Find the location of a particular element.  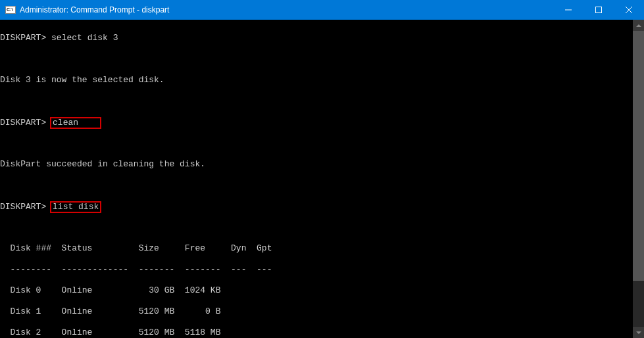

output-line: Disk 3 is now the selected disk. is located at coordinates (316, 80).